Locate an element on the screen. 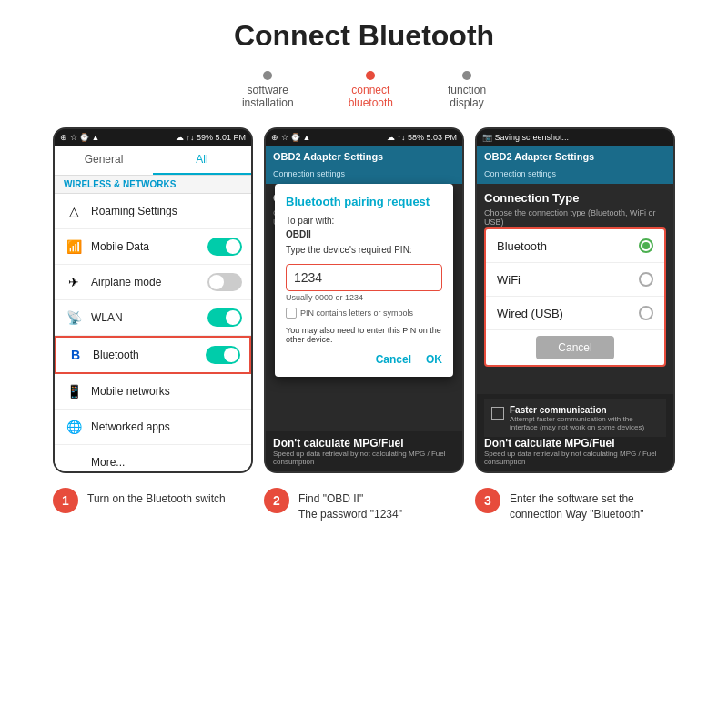 The image size is (728, 728). dialog-pair-with-value: OBDII is located at coordinates (364, 235).